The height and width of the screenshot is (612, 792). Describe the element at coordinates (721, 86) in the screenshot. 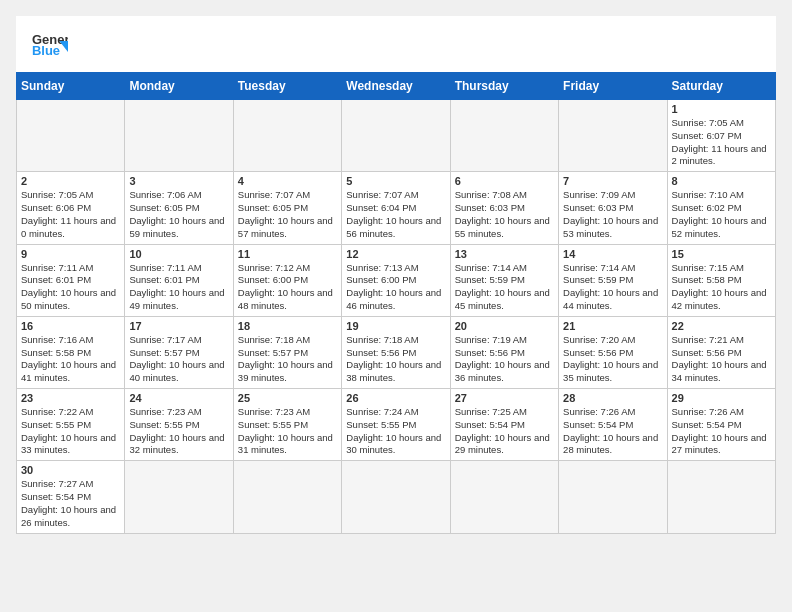

I see `weekday-header-saturday: Saturday` at that location.